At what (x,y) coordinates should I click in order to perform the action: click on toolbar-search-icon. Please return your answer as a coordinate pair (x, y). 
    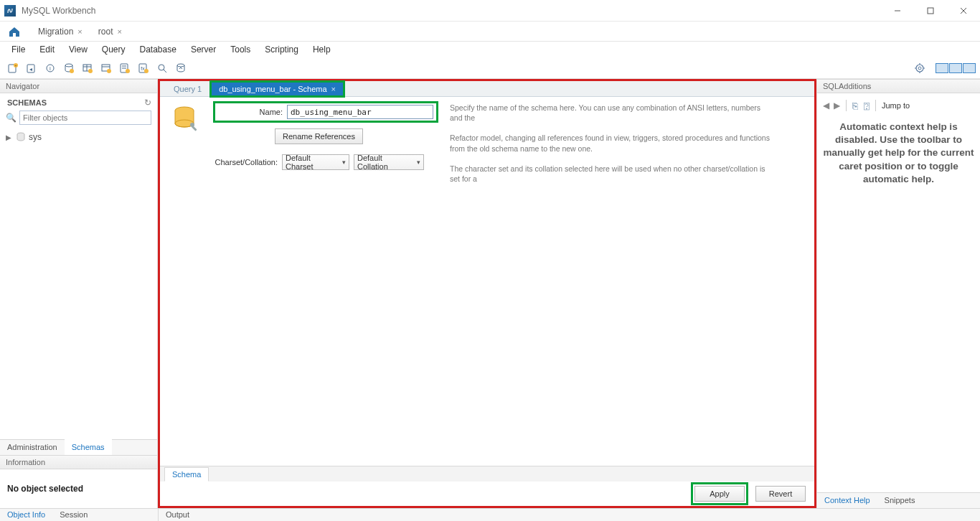
    Looking at the image, I should click on (162, 68).